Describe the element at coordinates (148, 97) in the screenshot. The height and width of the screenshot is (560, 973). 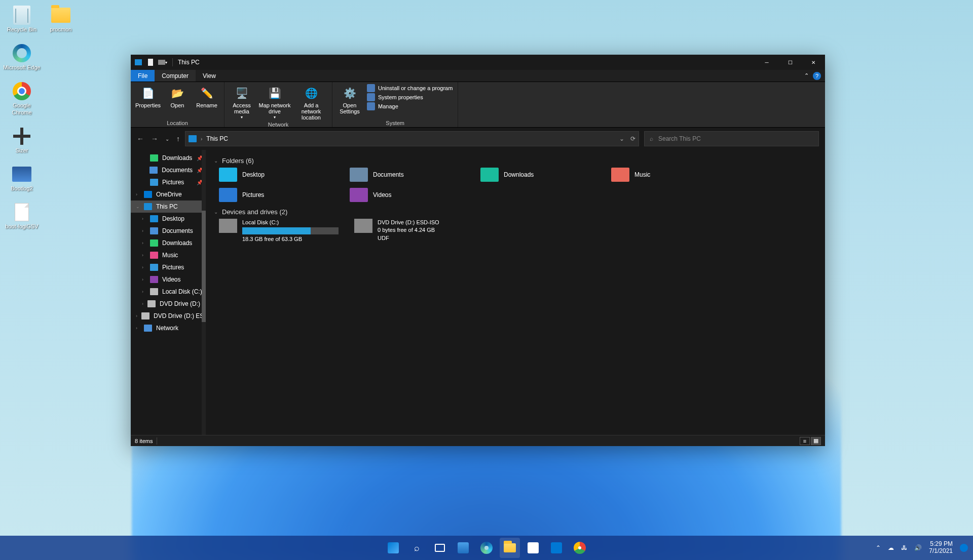
I see `properties-button: 📄Properties` at that location.